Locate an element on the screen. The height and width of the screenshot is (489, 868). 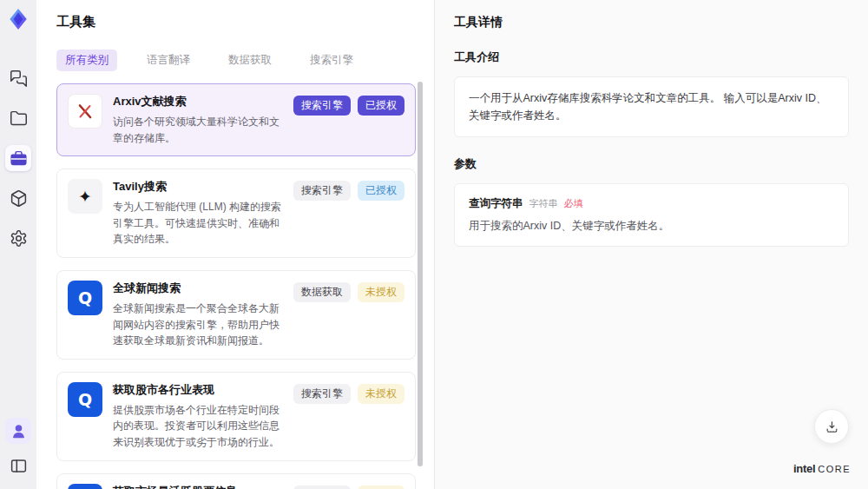
tool-title: Arxiv文献搜索 is located at coordinates (201, 102).